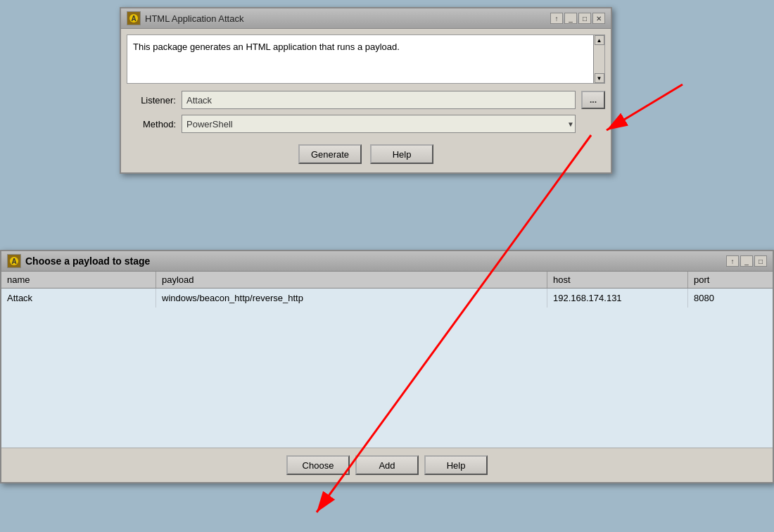 The image size is (774, 532). What do you see at coordinates (379, 124) in the screenshot?
I see `method-select-wrapper: PowerShell Executable VBA ▼` at bounding box center [379, 124].